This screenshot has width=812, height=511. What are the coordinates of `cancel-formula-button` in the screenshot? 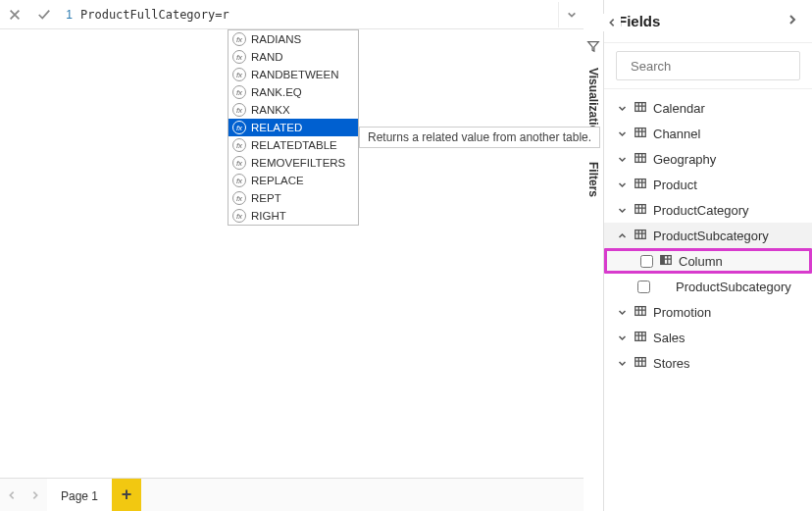 It's located at (15, 15).